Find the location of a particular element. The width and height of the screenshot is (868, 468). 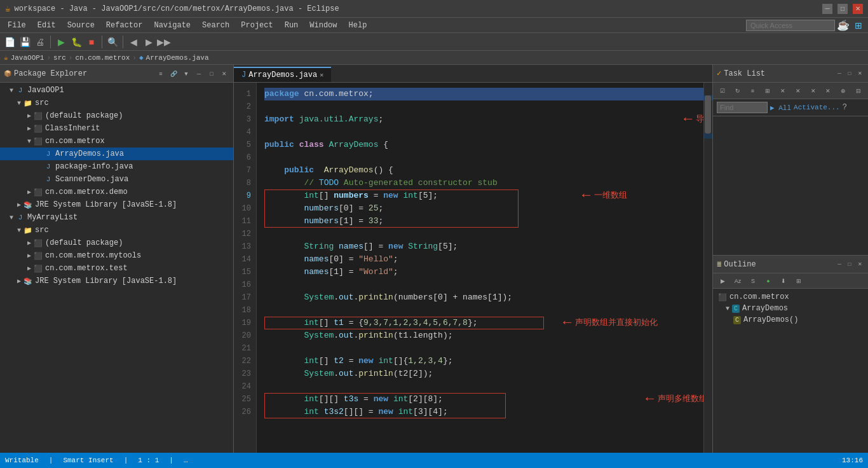

ol-close: ✕ is located at coordinates (860, 265).